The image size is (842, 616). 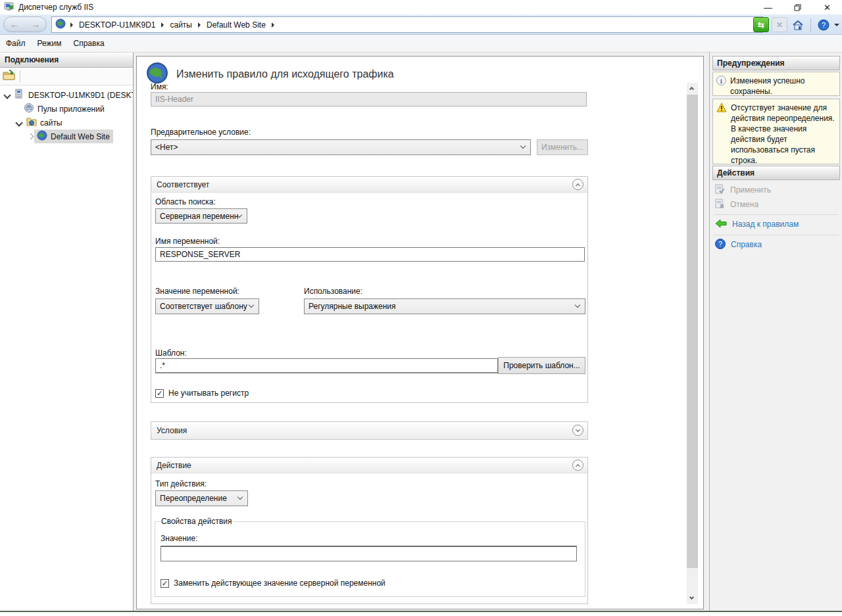 I want to click on precondition-label: Предварительное условие:, so click(x=201, y=132).